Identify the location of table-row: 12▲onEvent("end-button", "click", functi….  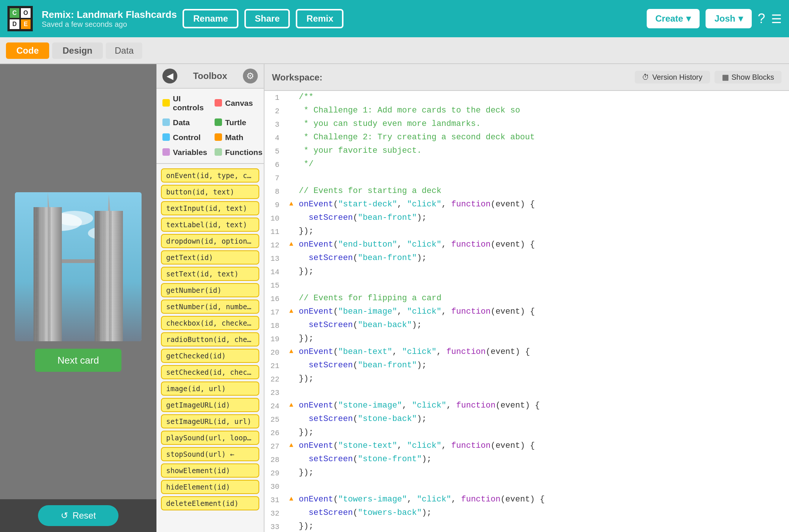
(527, 245).